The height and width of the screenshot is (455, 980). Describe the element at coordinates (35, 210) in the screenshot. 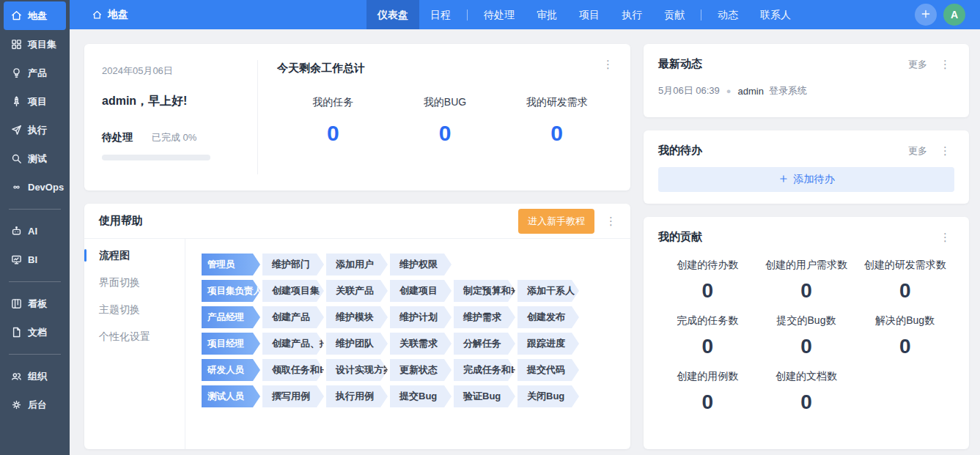

I see `sidebar-nav: 地盘项目集产品项目执行测试DevOpsAIBI看板文档组织后台` at that location.